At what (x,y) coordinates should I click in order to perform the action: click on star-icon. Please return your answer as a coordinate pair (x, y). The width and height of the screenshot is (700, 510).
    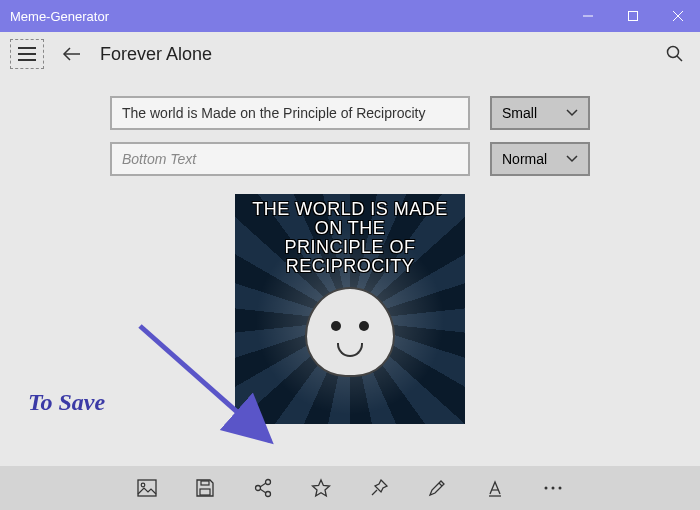
    Looking at the image, I should click on (321, 488).